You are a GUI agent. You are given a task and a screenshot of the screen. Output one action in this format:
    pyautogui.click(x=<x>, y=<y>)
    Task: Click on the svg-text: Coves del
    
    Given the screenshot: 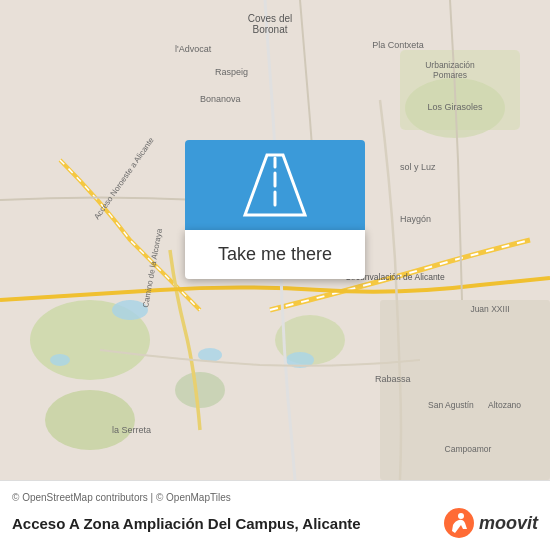 What is the action you would take?
    pyautogui.click(x=270, y=18)
    